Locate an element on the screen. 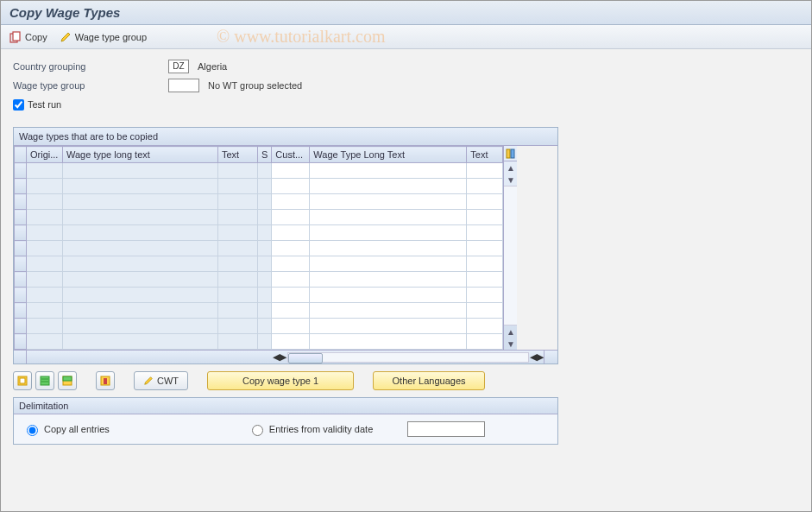 The image size is (812, 512). column-header-s: S is located at coordinates (265, 155).